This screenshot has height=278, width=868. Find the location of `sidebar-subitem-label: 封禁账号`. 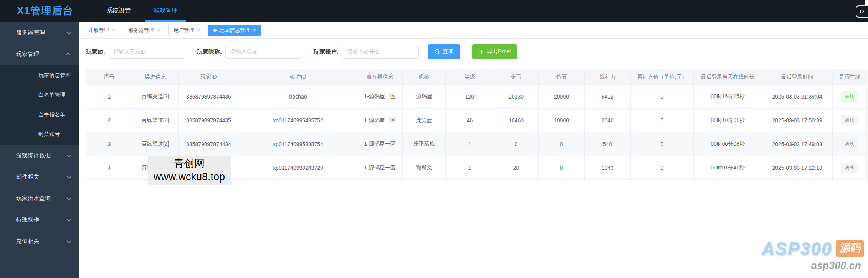

sidebar-subitem-label: 封禁账号 is located at coordinates (49, 134).